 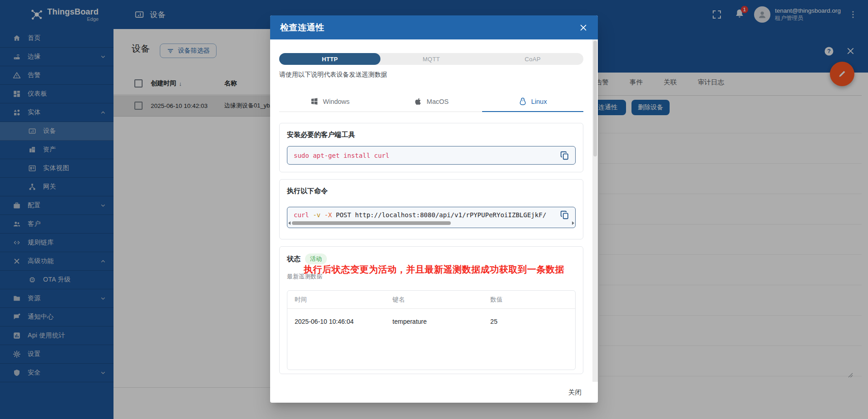 I want to click on os-tab-label: MacOS, so click(x=438, y=102).